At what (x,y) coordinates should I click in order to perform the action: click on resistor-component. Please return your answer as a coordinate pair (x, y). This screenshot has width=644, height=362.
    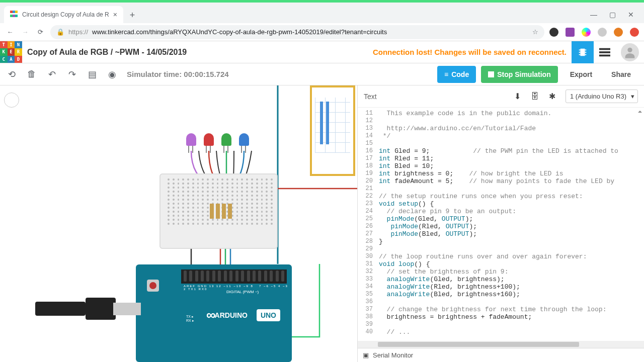
    Looking at the image, I should click on (212, 211).